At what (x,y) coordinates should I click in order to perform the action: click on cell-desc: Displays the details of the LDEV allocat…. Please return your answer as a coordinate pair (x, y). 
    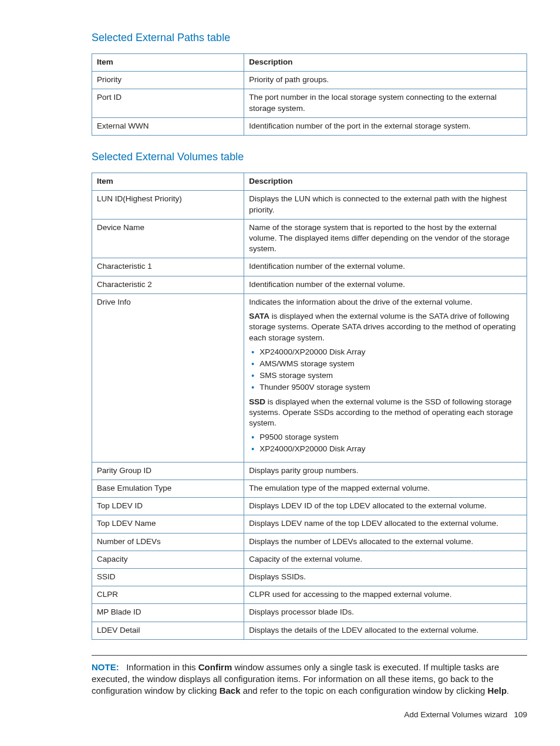
    Looking at the image, I should click on (386, 630).